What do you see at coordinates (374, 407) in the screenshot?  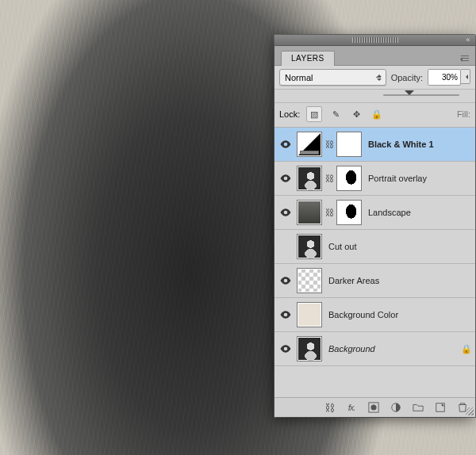 I see `add-mask-button` at bounding box center [374, 407].